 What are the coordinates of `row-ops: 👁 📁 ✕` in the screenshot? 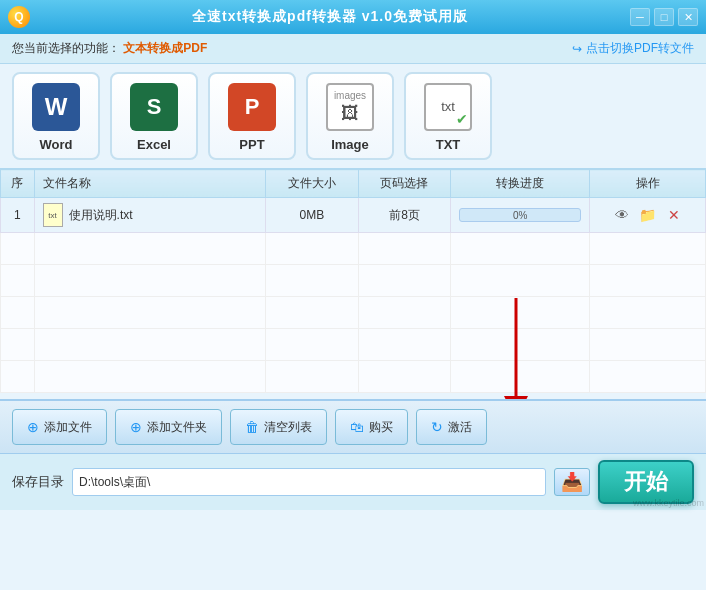 It's located at (648, 216).